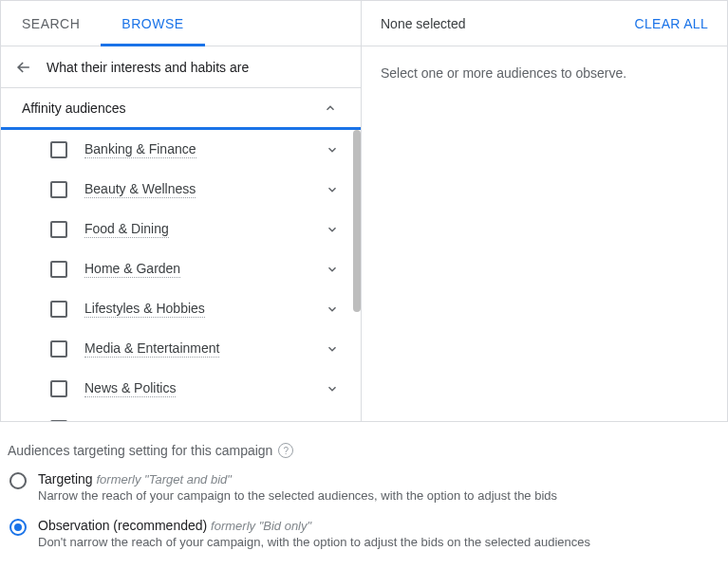  What do you see at coordinates (364, 487) in the screenshot?
I see `radio-targeting: Targeting formerly "Target and bid" Narr…` at bounding box center [364, 487].